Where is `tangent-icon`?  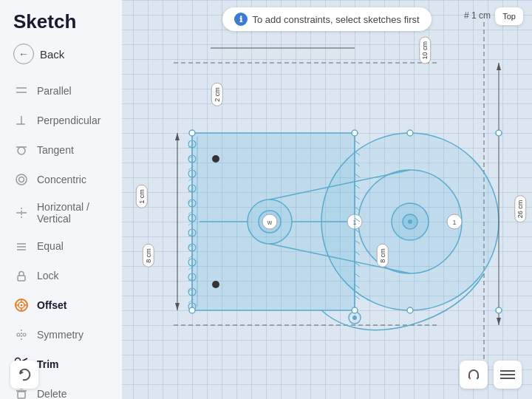
tangent-icon is located at coordinates (21, 150).